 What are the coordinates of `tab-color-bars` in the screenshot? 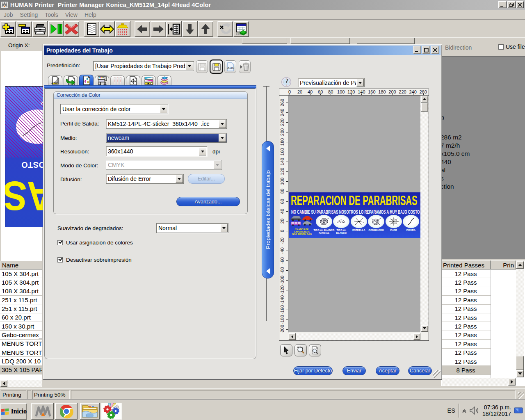 It's located at (148, 80).